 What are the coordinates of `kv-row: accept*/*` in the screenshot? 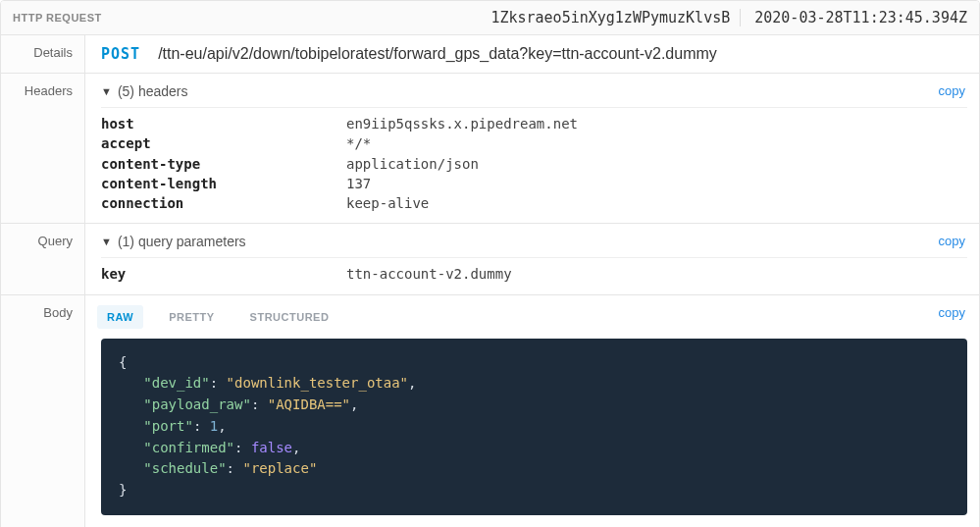 It's located at (534, 143).